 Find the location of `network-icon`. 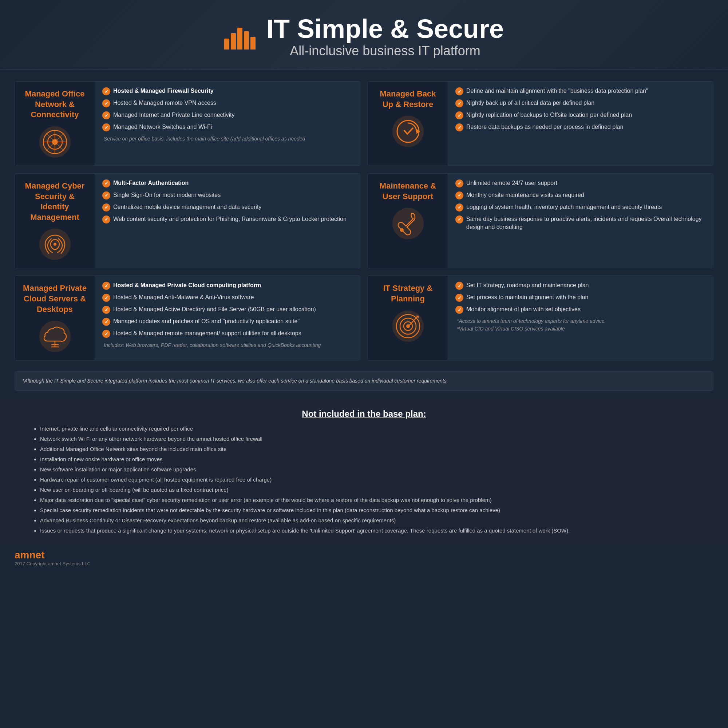

network-icon is located at coordinates (55, 142).